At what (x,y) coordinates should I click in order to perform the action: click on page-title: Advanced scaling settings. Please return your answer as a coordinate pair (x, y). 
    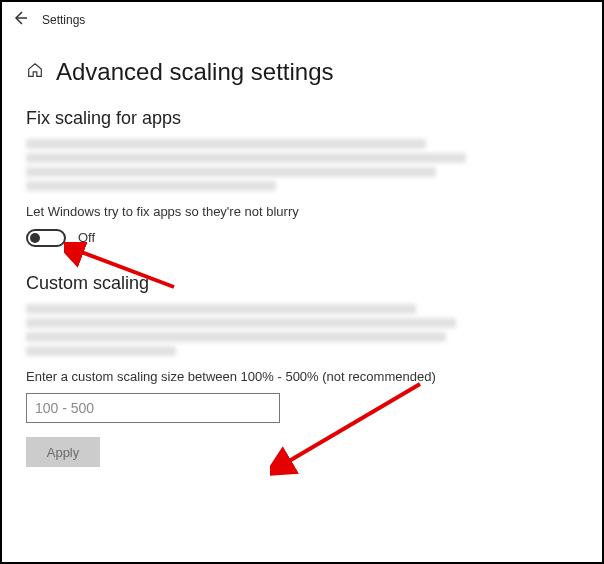
    Looking at the image, I should click on (195, 72).